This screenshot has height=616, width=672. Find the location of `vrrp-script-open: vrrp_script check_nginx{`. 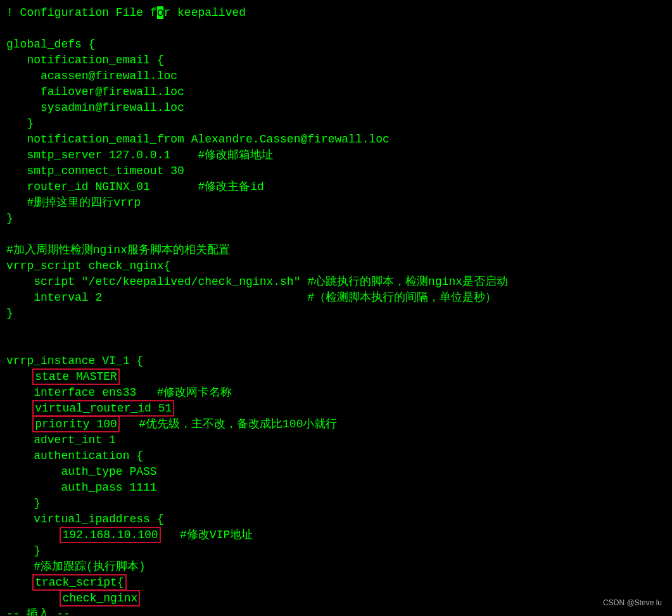

vrrp-script-open: vrrp_script check_nginx{ is located at coordinates (89, 266).